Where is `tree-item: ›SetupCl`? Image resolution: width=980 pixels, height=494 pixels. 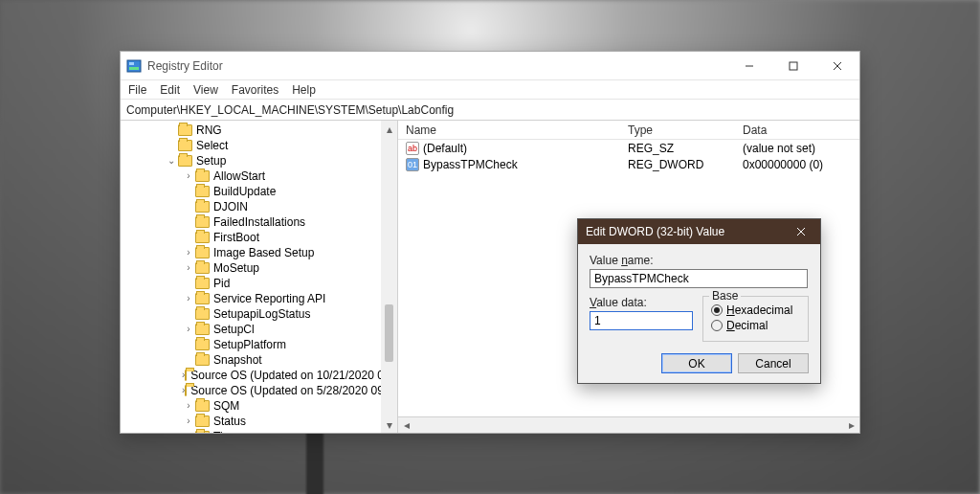
tree-item: ›SetupCl is located at coordinates (264, 329).